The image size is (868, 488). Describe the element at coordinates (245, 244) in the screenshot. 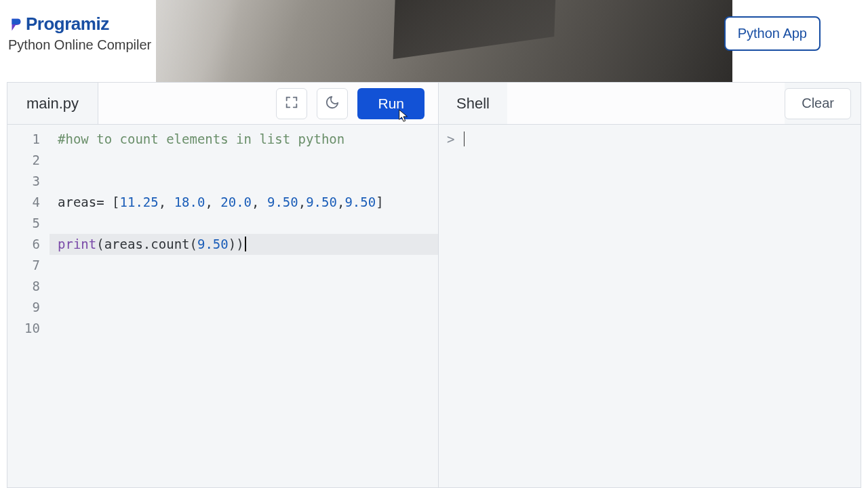

I see `text-cursor` at that location.